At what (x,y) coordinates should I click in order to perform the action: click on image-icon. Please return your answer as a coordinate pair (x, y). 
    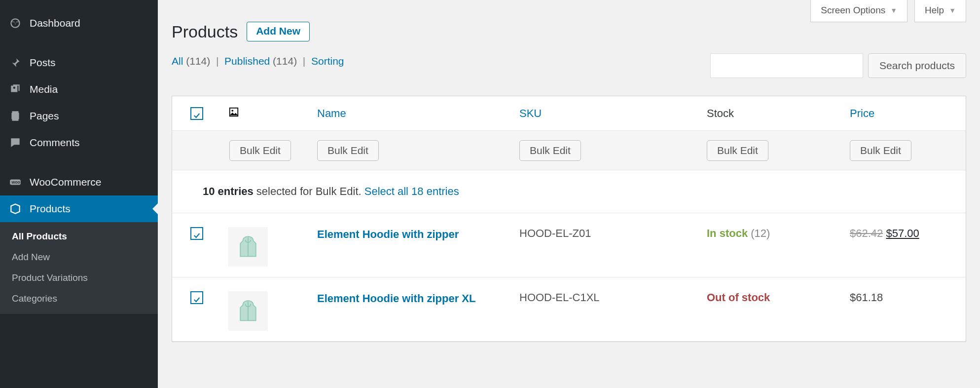
    Looking at the image, I should click on (234, 112).